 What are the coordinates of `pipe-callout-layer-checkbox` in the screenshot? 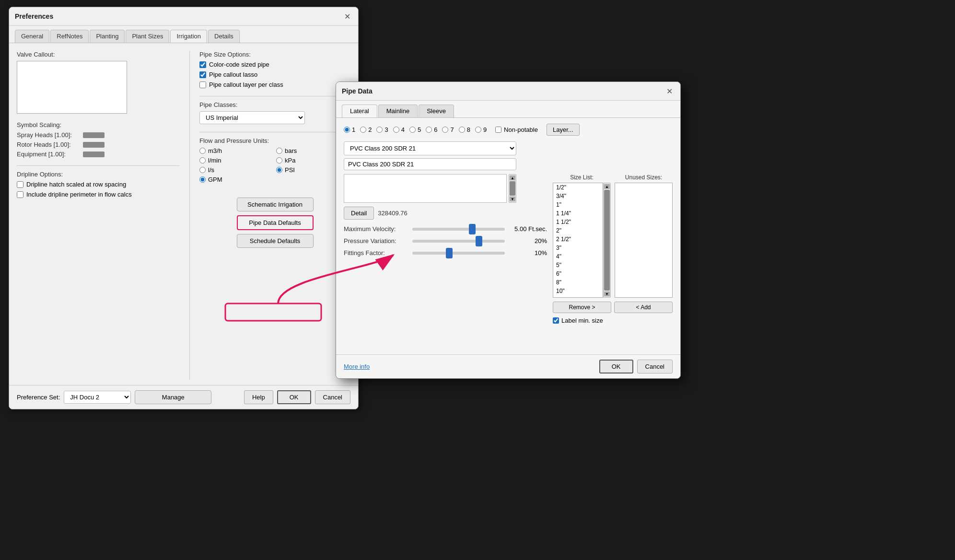 It's located at (203, 85).